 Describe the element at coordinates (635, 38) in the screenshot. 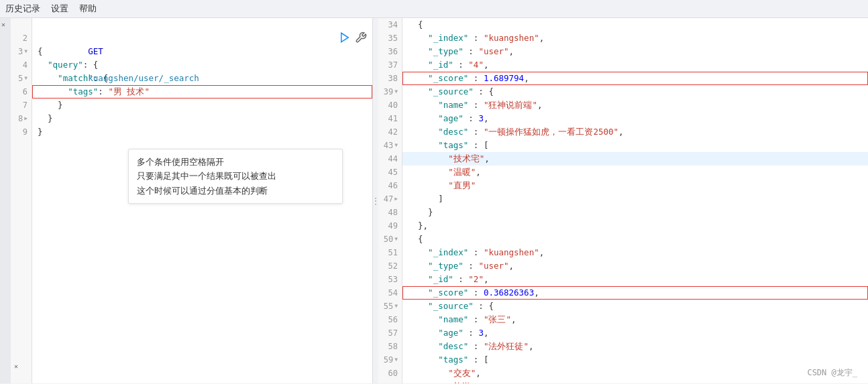

I see `resp-line-35: "_index" : "kuangshen",` at that location.